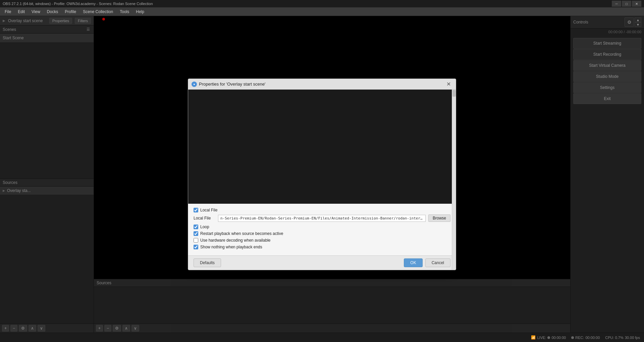  What do you see at coordinates (98, 12) in the screenshot?
I see `menu-scene-collection: Scene Collection` at bounding box center [98, 12].